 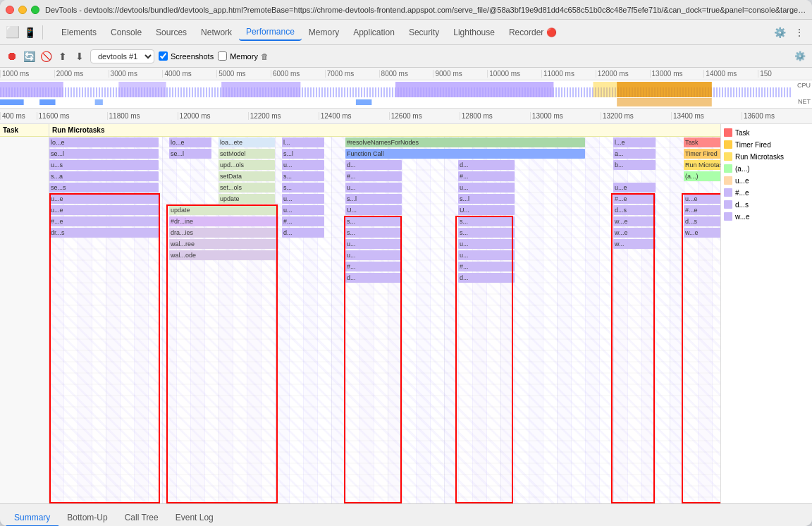 What do you see at coordinates (486, 267) in the screenshot?
I see `bar-hash5: #...` at bounding box center [486, 267].